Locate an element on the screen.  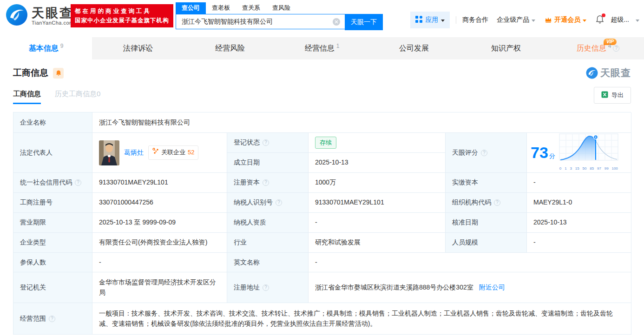
field-value-org-code: MAEY29L1-0 is located at coordinates (579, 203).